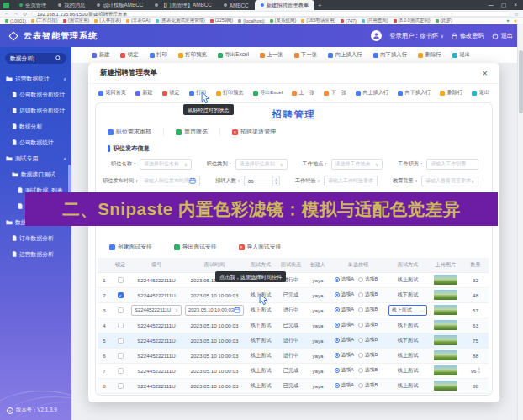  Describe the element at coordinates (7, 13) in the screenshot. I see `back-icon: ←` at that location.